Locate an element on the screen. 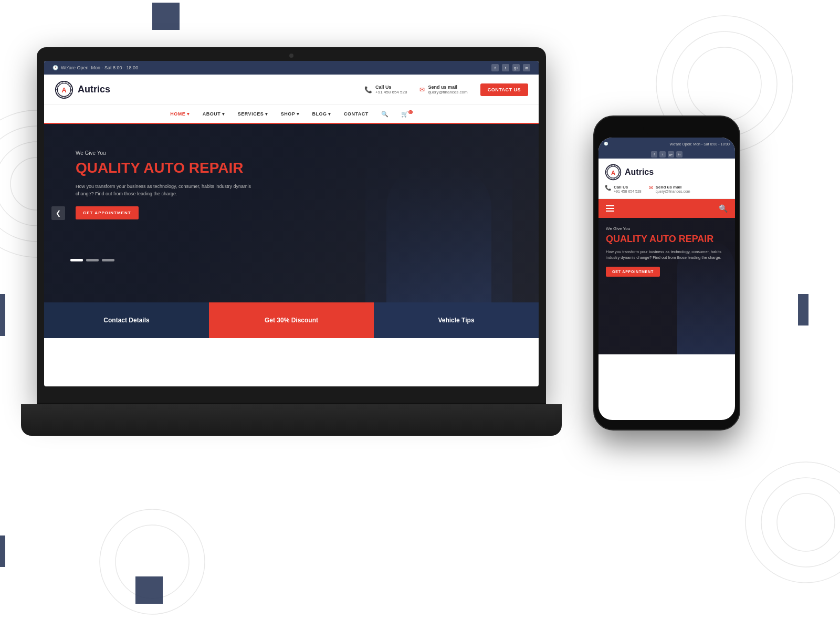 This screenshot has height=630, width=840. phone-call-text: Call Us +91 458 654 528 is located at coordinates (628, 189).